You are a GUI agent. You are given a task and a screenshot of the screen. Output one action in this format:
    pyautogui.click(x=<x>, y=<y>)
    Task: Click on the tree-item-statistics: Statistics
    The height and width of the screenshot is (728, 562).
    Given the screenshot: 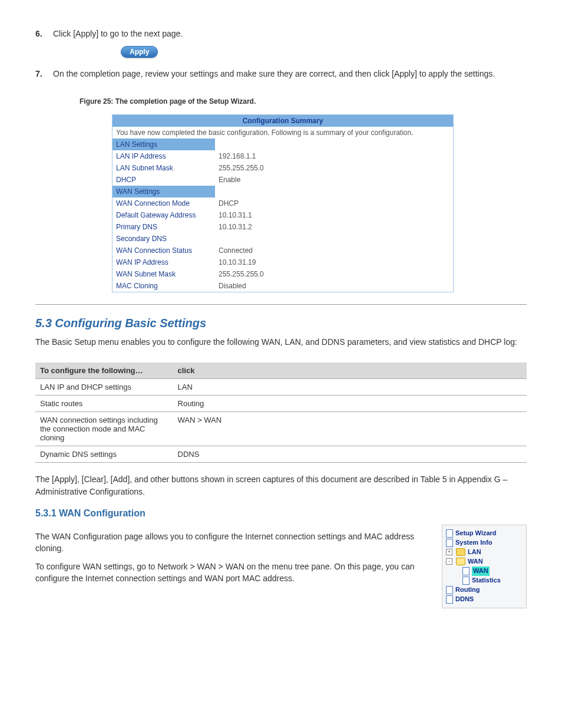 What is the action you would take?
    pyautogui.click(x=484, y=581)
    